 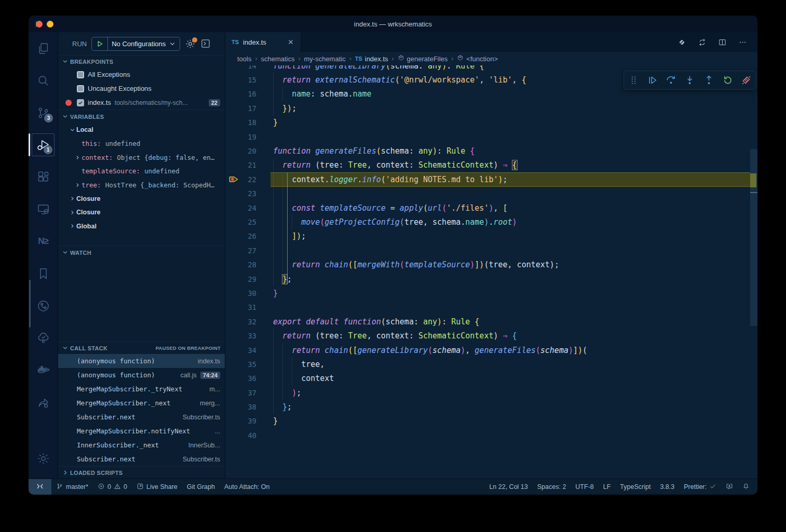 I want to click on activity-item-git-history, so click(x=43, y=306).